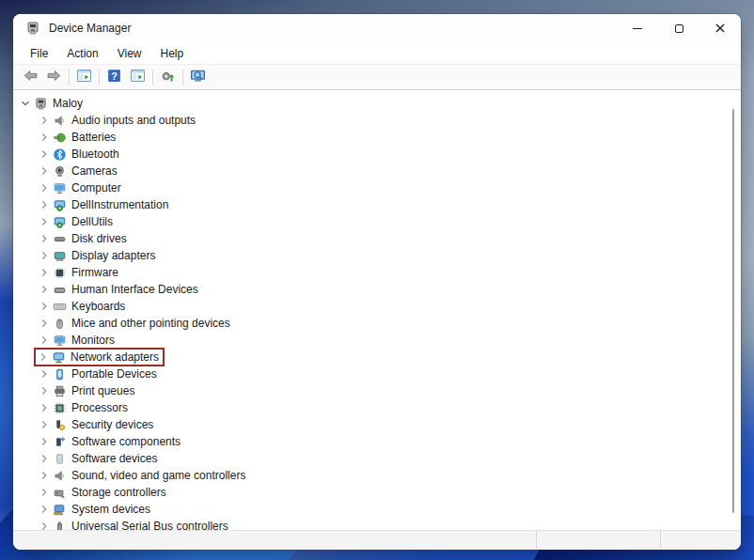 This screenshot has height=560, width=754. What do you see at coordinates (377, 357) in the screenshot?
I see `tree-item-network-adapters: Network adapters` at bounding box center [377, 357].